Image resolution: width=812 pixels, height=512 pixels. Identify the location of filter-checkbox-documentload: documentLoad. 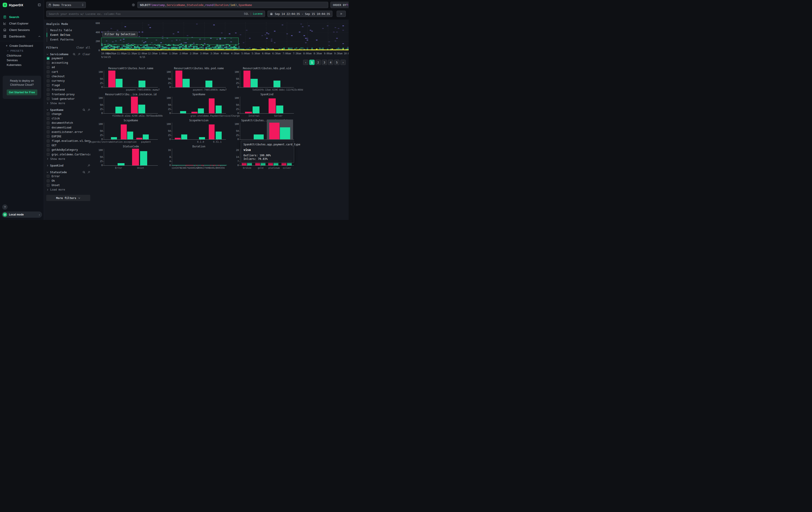
(68, 127).